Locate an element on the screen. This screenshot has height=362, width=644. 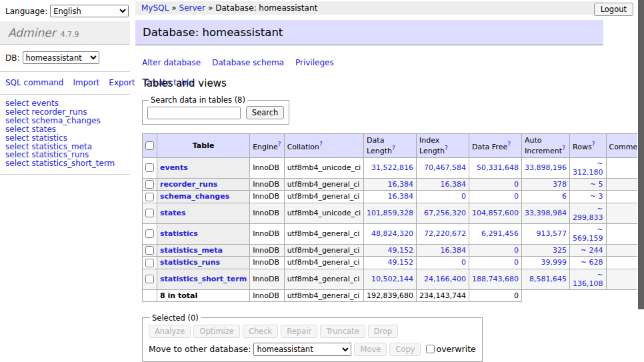
rows-cell-link: ~ 3 is located at coordinates (597, 196).